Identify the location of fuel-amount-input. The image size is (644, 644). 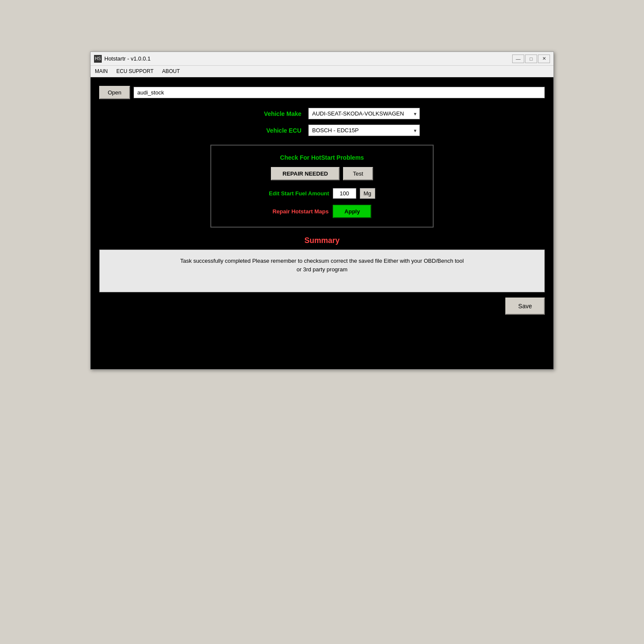
(344, 193).